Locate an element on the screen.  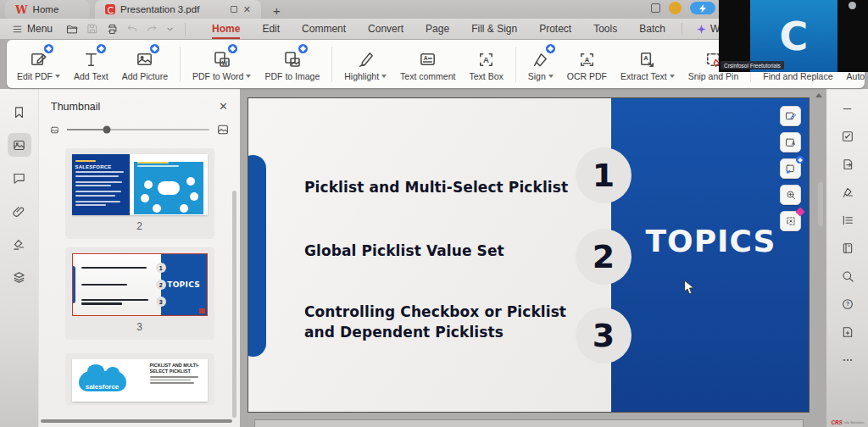
thumbnail-page-3: 1 2 3 TOPICS 3 is located at coordinates (140, 293).